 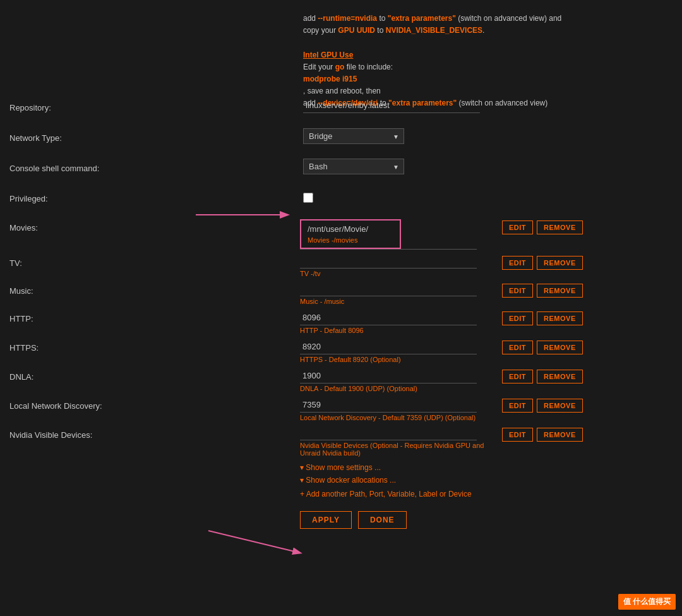 What do you see at coordinates (354, 136) in the screenshot?
I see `network-type-select: Bridge Host None Custom` at bounding box center [354, 136].